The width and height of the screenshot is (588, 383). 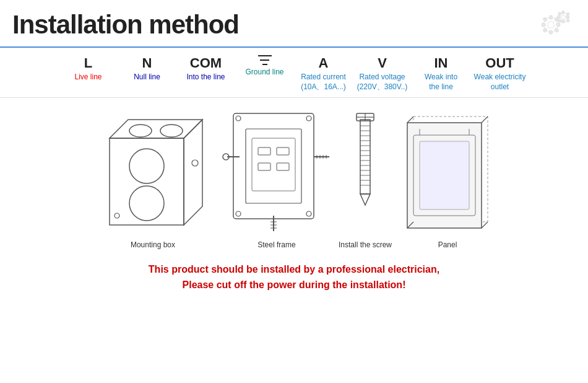 I want to click on legend-label-A: Rated current(10A、16A...), so click(x=323, y=82).